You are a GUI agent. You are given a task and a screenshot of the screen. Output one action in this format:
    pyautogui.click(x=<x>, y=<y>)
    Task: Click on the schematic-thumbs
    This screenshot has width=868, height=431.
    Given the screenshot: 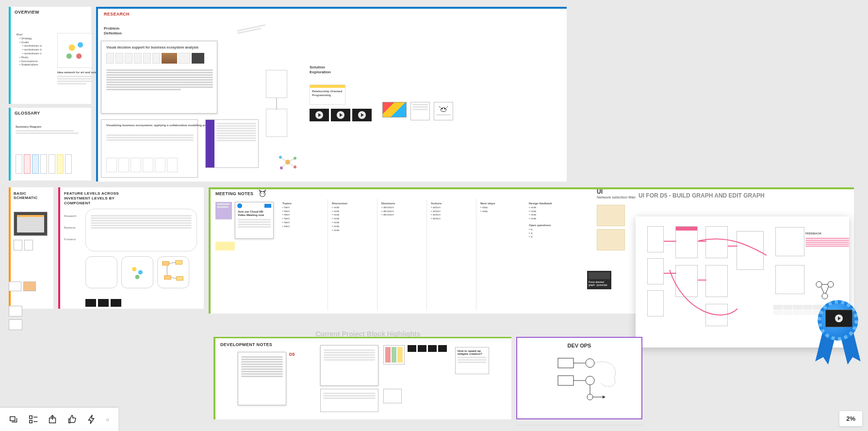 What is the action you would take?
    pyautogui.click(x=23, y=245)
    